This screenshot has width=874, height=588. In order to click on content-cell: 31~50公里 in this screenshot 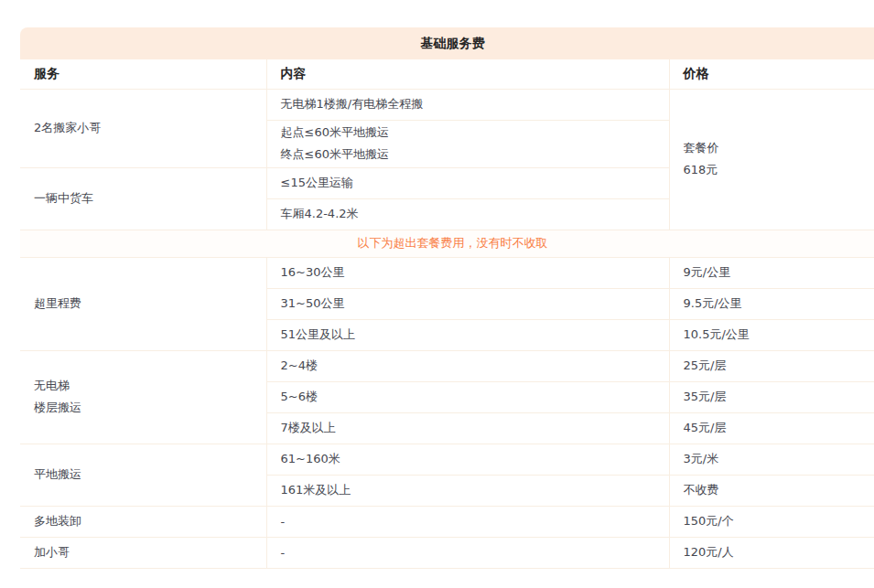, I will do `click(468, 304)`.